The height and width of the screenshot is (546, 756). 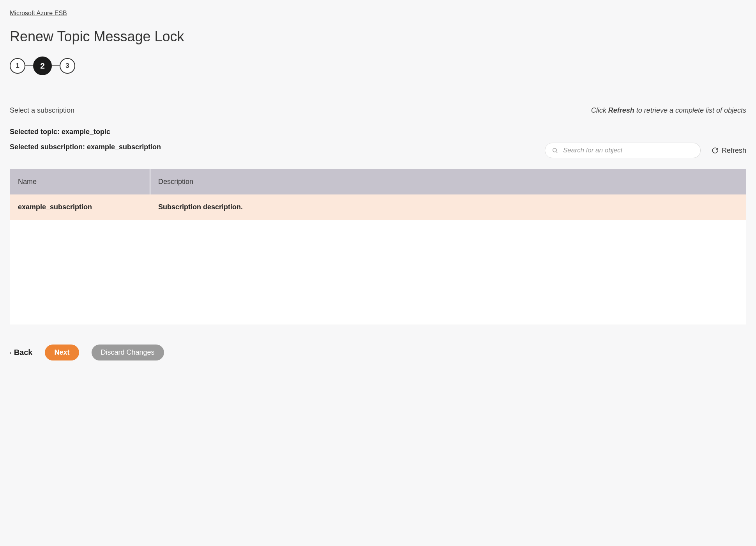 I want to click on search-icon, so click(x=555, y=150).